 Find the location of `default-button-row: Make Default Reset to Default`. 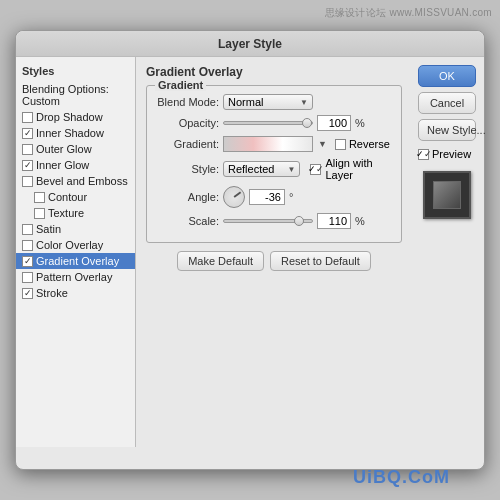

default-button-row: Make Default Reset to Default is located at coordinates (274, 261).